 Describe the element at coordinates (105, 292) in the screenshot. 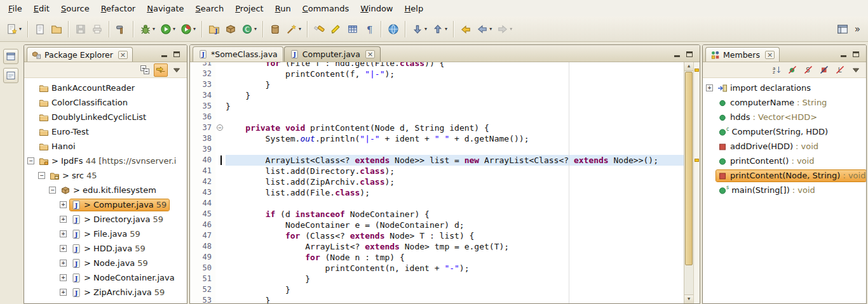

I see `tree-item-ziparchiv-java: +J> ZipArchiv.java59` at that location.